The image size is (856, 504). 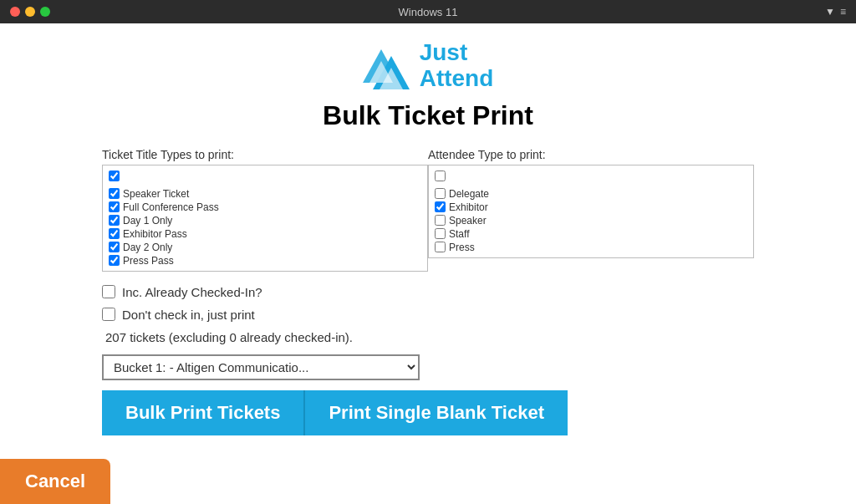 I want to click on maximize-button, so click(x=45, y=12).